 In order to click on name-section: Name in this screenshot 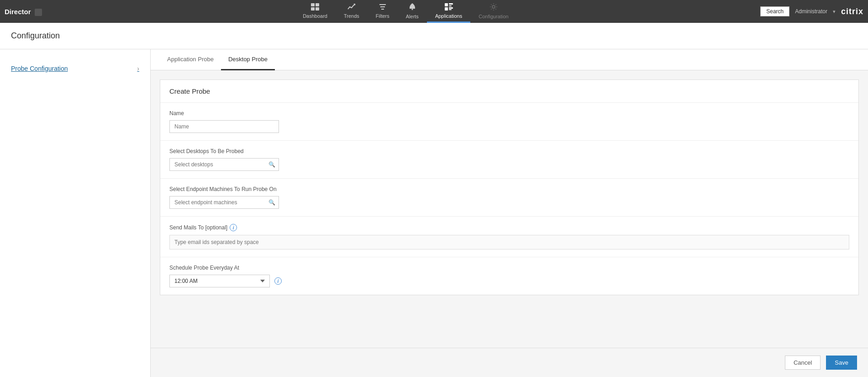, I will do `click(510, 122)`.